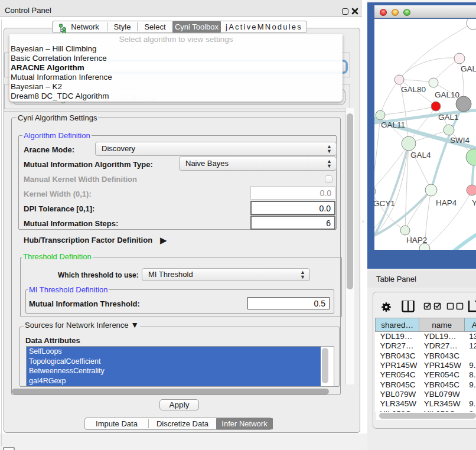 The height and width of the screenshot is (450, 476). What do you see at coordinates (447, 94) in the screenshot?
I see `svg-text: GAL10` at bounding box center [447, 94].